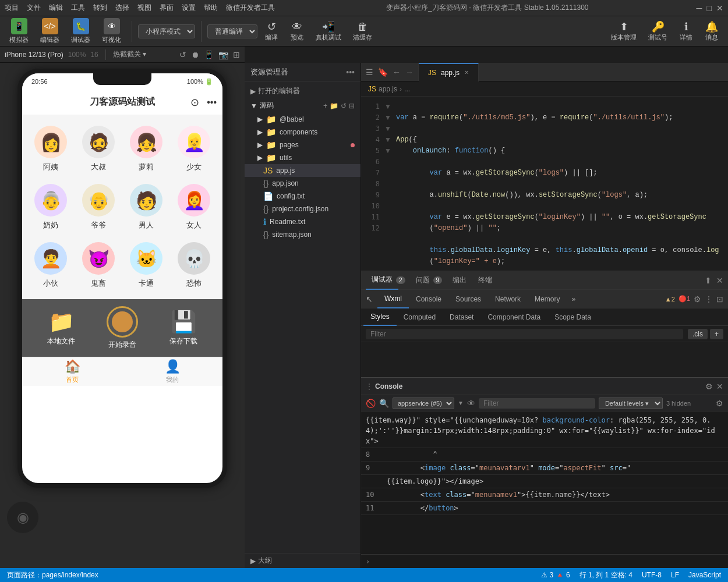  What do you see at coordinates (303, 171) in the screenshot?
I see `file-appjs: JSapp.js` at bounding box center [303, 171].